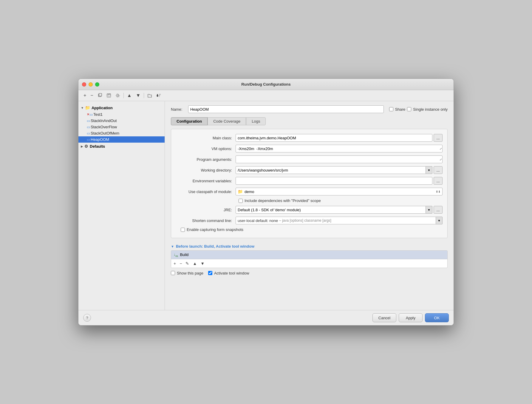  Describe the element at coordinates (266, 84) in the screenshot. I see `window-title: Run/Debug Configurations` at that location.